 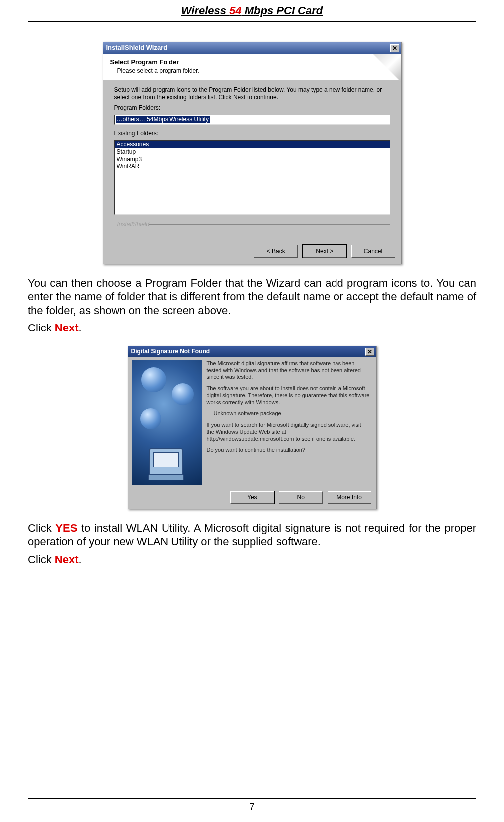 What do you see at coordinates (252, 535) in the screenshot?
I see `p2-post: to install WLAN Utility. A Microsoft dig…` at bounding box center [252, 535].